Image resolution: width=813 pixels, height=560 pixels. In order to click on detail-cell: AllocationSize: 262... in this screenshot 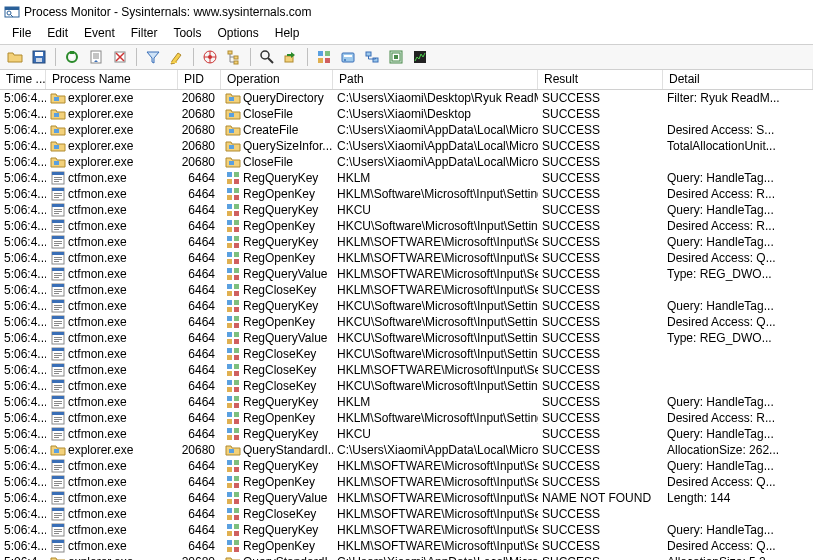, I will do `click(738, 450)`.